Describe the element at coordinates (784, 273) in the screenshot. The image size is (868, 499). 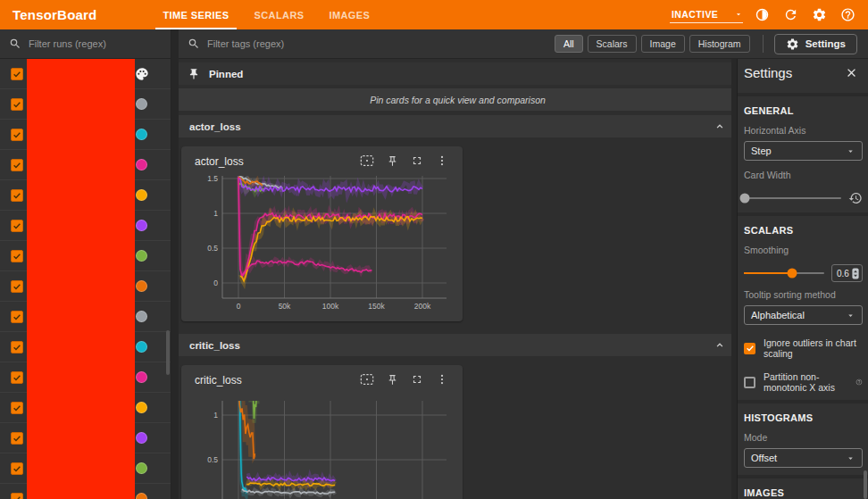
I see `smoothing-slider` at that location.